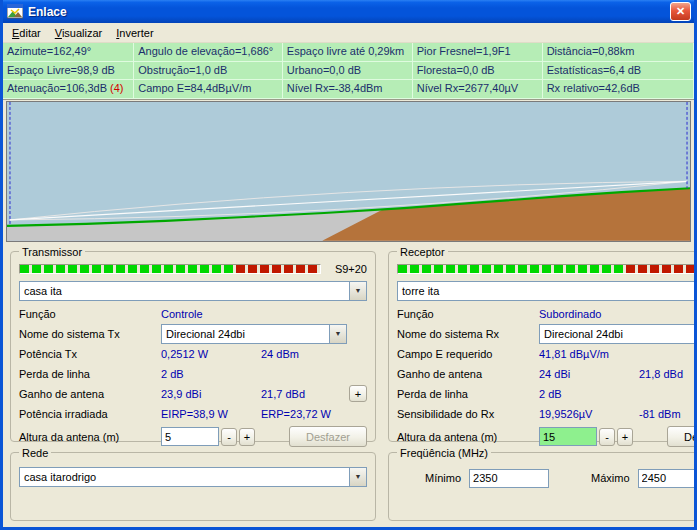  Describe the element at coordinates (211, 354) in the screenshot. I see `tx-power-watts: 0,2512 W` at that location.